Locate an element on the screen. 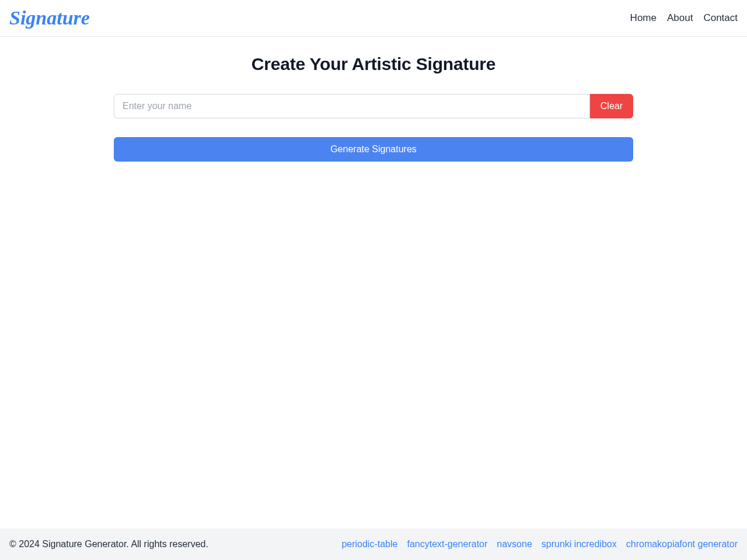  footer-link-sprunki-incredibox: sprunki incredibox is located at coordinates (579, 544).